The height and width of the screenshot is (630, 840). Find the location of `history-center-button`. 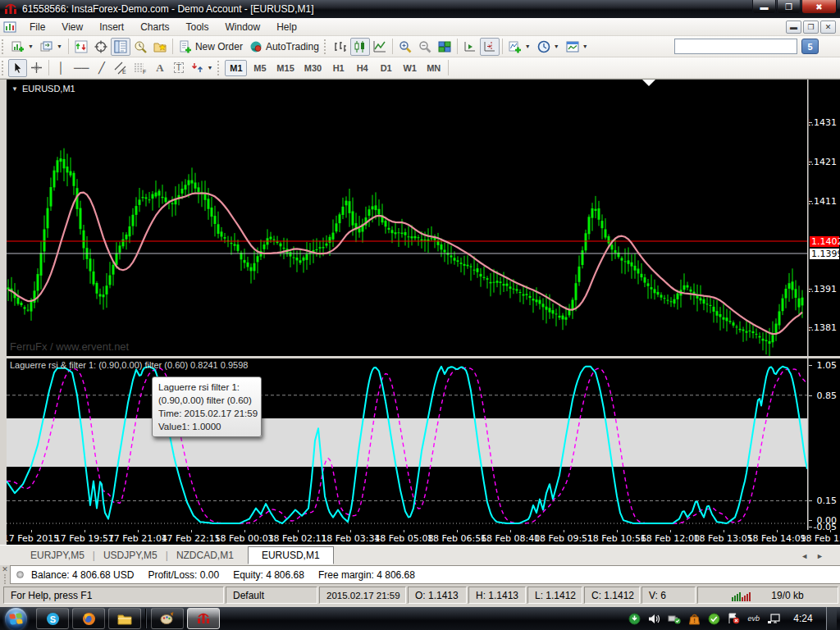

history-center-button is located at coordinates (140, 47).